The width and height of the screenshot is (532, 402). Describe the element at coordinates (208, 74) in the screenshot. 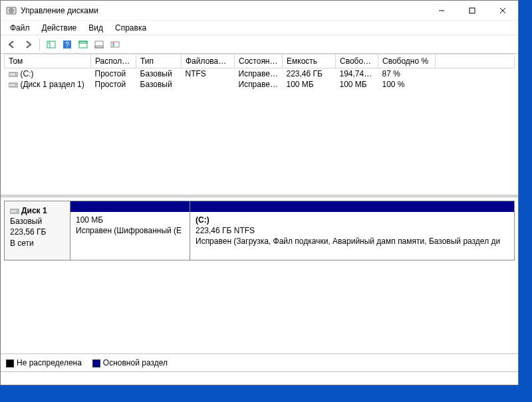

I see `cell-fs: NTFS` at that location.